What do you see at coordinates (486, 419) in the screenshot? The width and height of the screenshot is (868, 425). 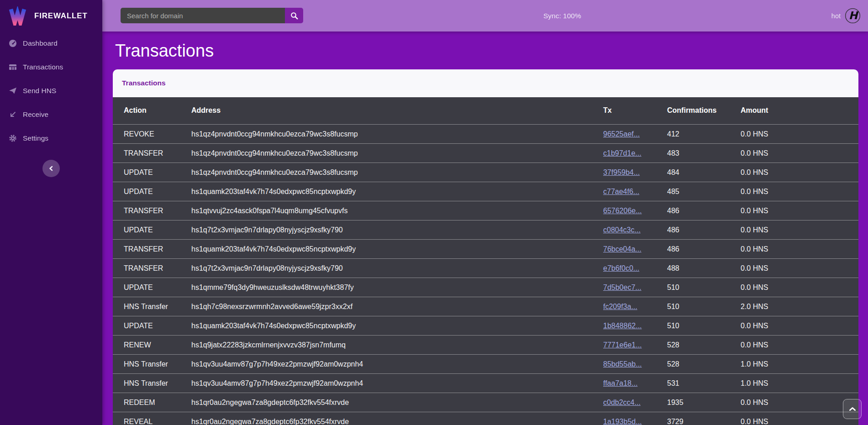 I see `table-row: REVEALhs1qr0au2ngegwa7za8gdeptc6fp32fkv5…` at bounding box center [486, 419].